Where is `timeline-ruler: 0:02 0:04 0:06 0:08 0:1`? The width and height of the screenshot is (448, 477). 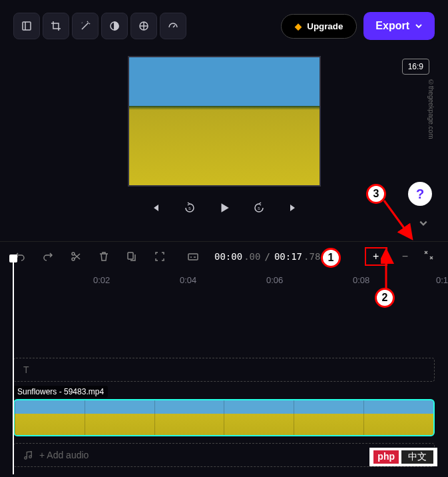
timeline-ruler: 0:02 0:04 0:06 0:08 0:1 is located at coordinates (224, 281).